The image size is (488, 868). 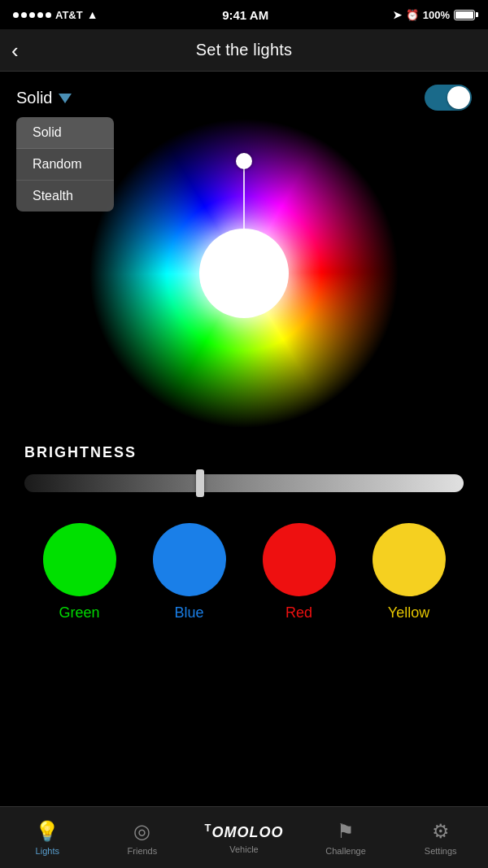 I want to click on battery-label: 100%, so click(x=436, y=15).